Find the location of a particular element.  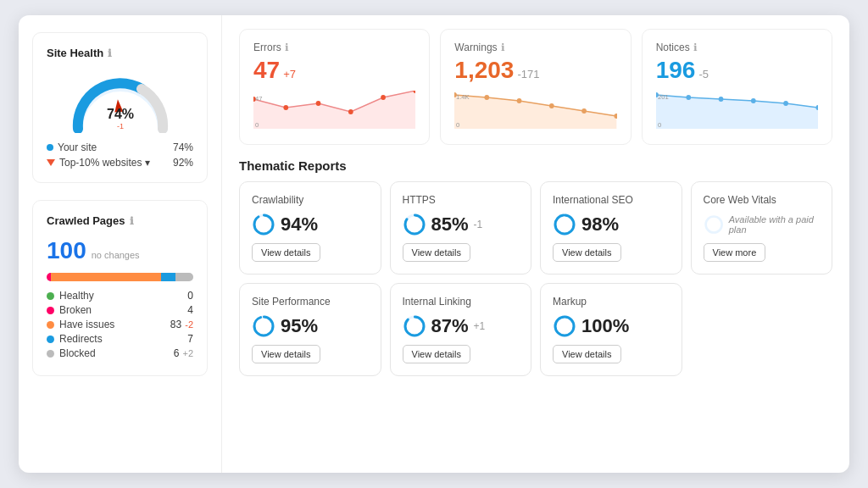

gauge-chart: 74% -1 is located at coordinates (120, 102).